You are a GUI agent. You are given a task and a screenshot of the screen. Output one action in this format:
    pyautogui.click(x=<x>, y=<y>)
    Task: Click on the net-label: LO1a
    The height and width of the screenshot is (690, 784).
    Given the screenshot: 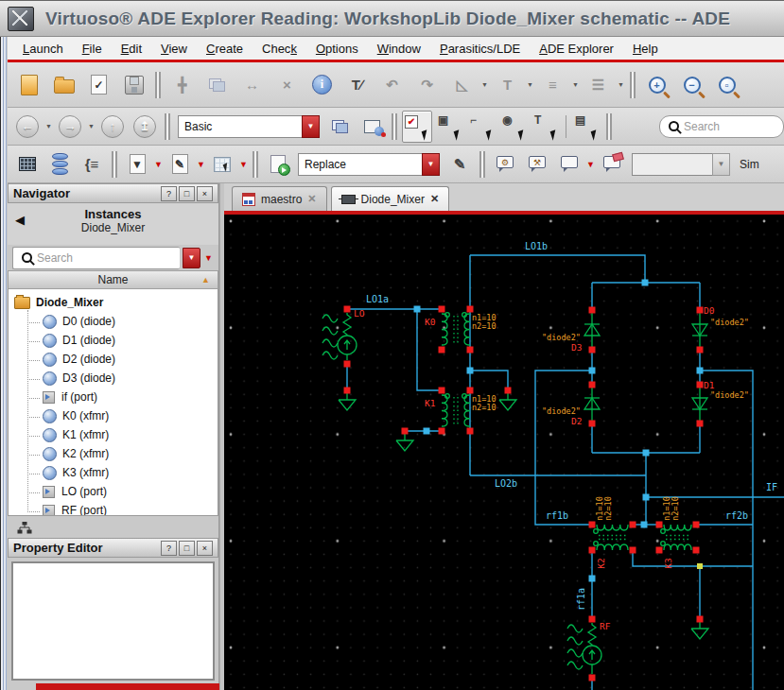 What is the action you would take?
    pyautogui.click(x=377, y=299)
    